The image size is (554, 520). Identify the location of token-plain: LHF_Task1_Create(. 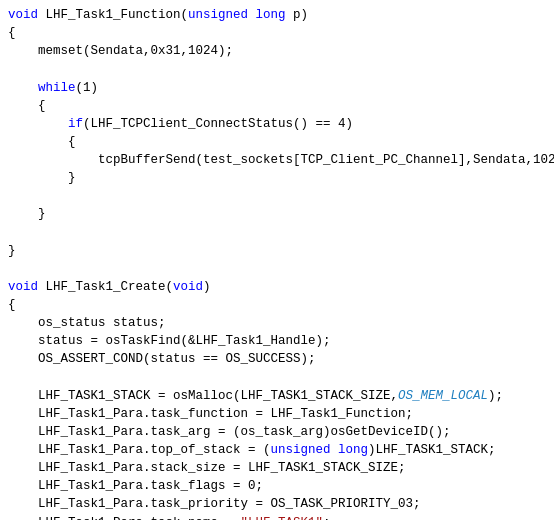
(106, 287).